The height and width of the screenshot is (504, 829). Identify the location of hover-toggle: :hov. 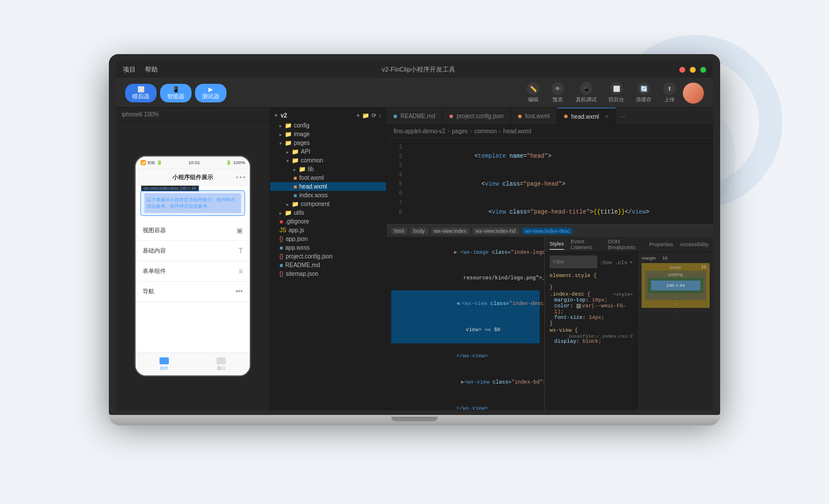
(606, 263).